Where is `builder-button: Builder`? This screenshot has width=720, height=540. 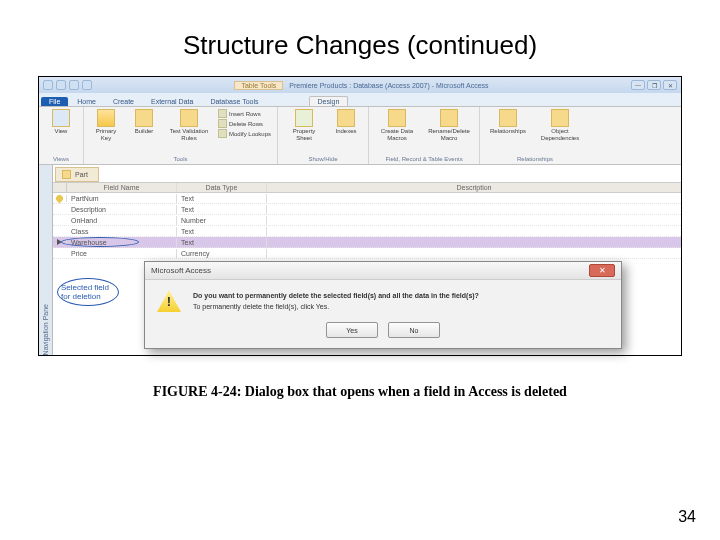
builder-button: Builder is located at coordinates (144, 122).